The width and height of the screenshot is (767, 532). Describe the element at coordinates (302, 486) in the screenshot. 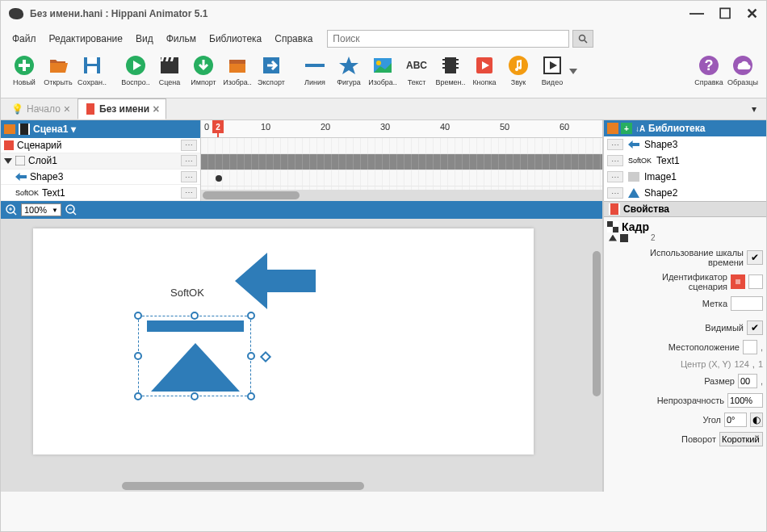

I see `horizontal-scrollbar` at that location.